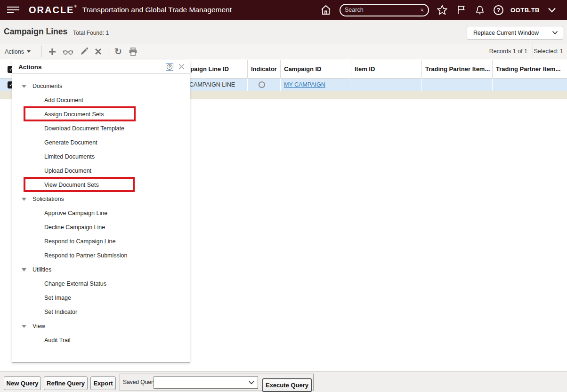  What do you see at coordinates (552, 10) in the screenshot?
I see `user-menu-chevron-icon` at bounding box center [552, 10].